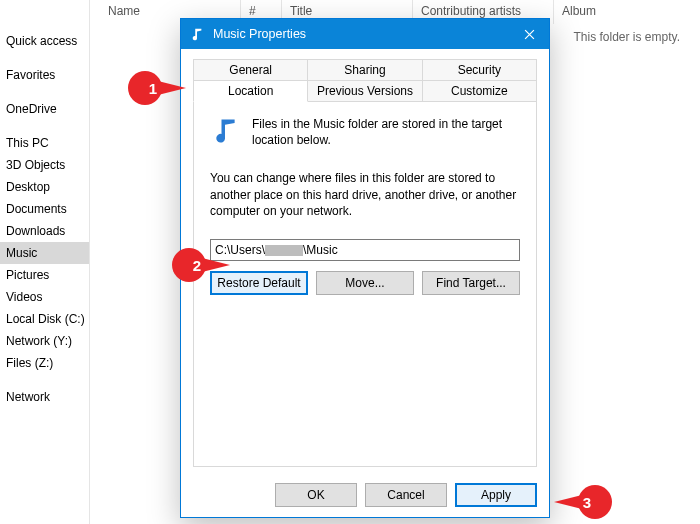  Describe the element at coordinates (44, 109) in the screenshot. I see `sidebar-item: OneDrive` at that location.